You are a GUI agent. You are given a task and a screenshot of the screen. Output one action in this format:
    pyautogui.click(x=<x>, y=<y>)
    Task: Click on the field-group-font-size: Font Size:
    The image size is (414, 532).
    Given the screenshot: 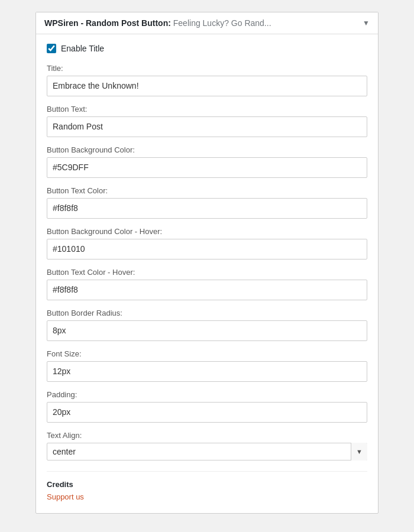 What is the action you would take?
    pyautogui.click(x=207, y=365)
    